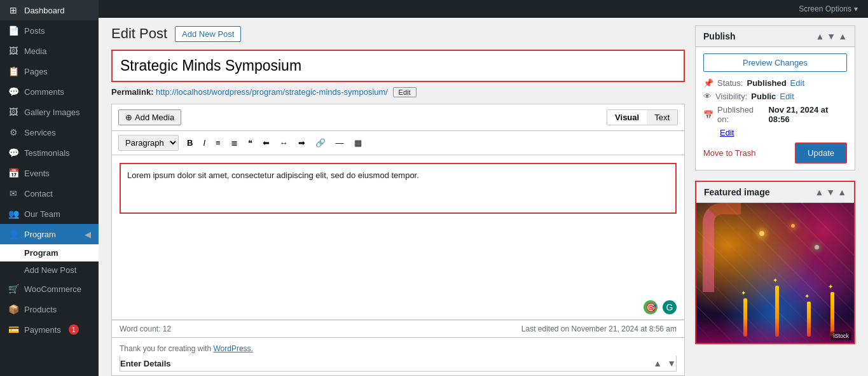 The width and height of the screenshot is (868, 376). What do you see at coordinates (284, 143) in the screenshot?
I see `align-center-button: ↔` at bounding box center [284, 143].